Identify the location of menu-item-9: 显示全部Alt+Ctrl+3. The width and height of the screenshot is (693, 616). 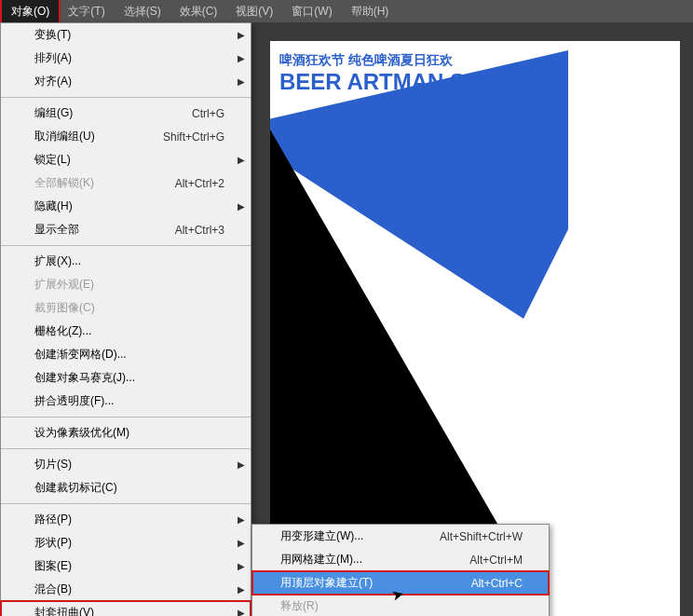
(126, 229).